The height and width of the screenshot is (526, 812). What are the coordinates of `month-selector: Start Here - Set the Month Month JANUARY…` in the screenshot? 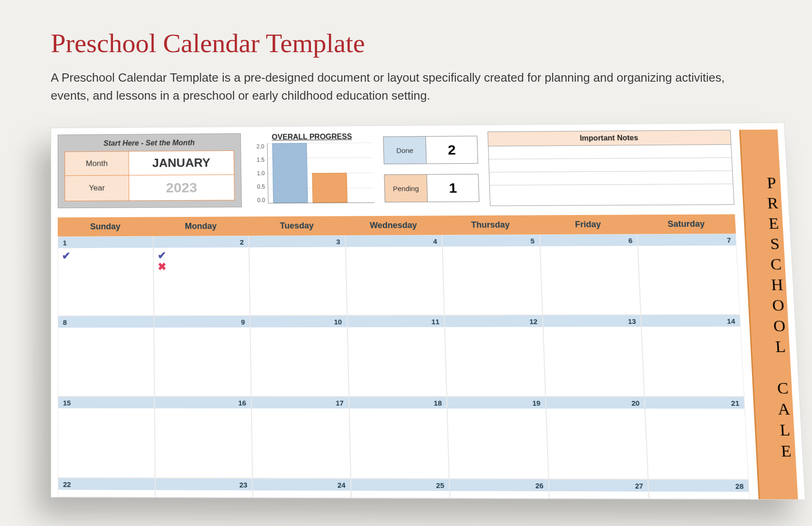 It's located at (149, 171).